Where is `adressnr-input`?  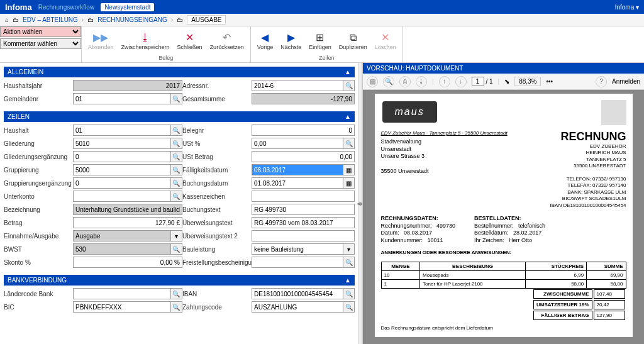
adressnr-input is located at coordinates (297, 86).